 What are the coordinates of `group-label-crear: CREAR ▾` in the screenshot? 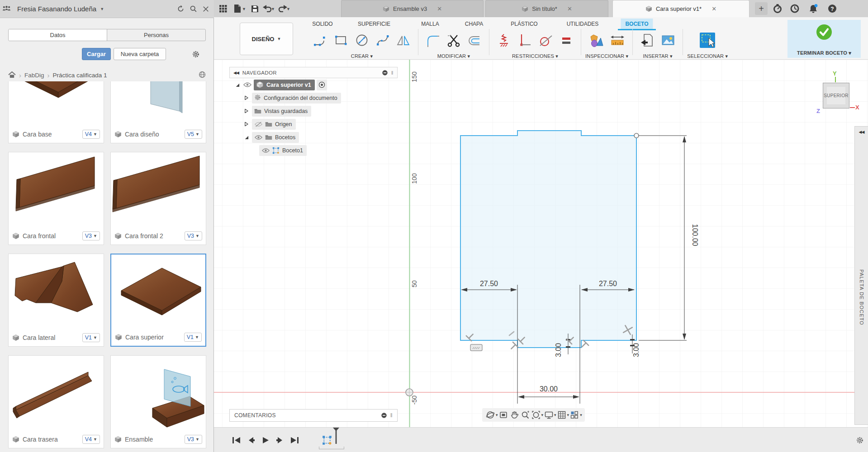 It's located at (362, 56).